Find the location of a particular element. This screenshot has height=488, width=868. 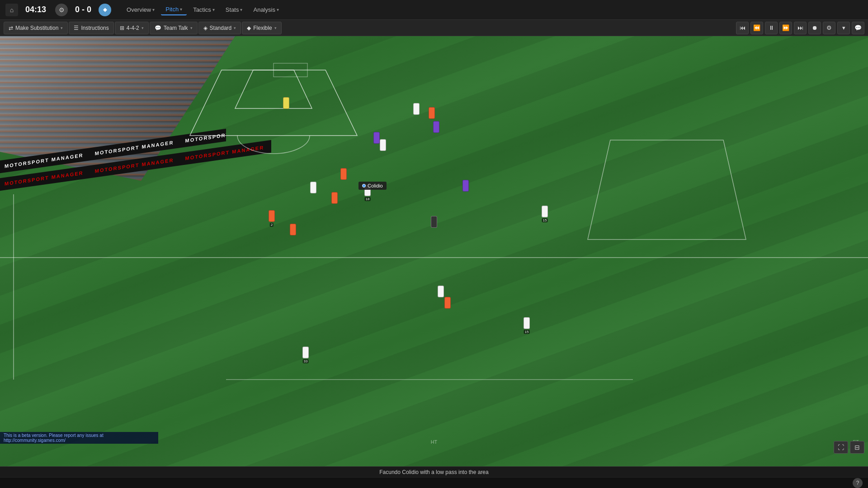

style-icon: ◆ is located at coordinates (249, 28).